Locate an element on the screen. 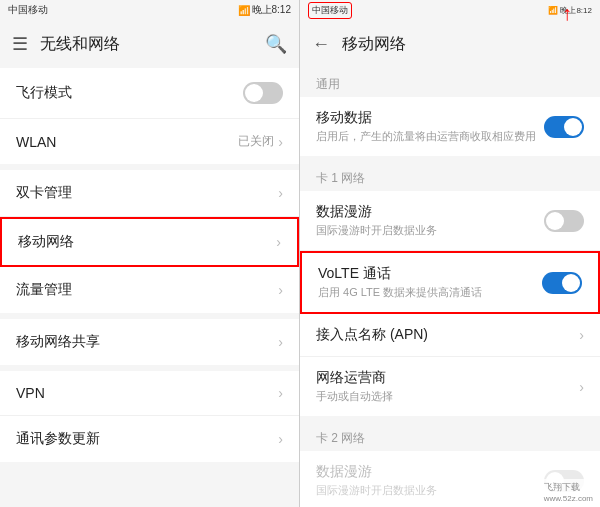  volte-title: VoLTE 通话 is located at coordinates (430, 274).